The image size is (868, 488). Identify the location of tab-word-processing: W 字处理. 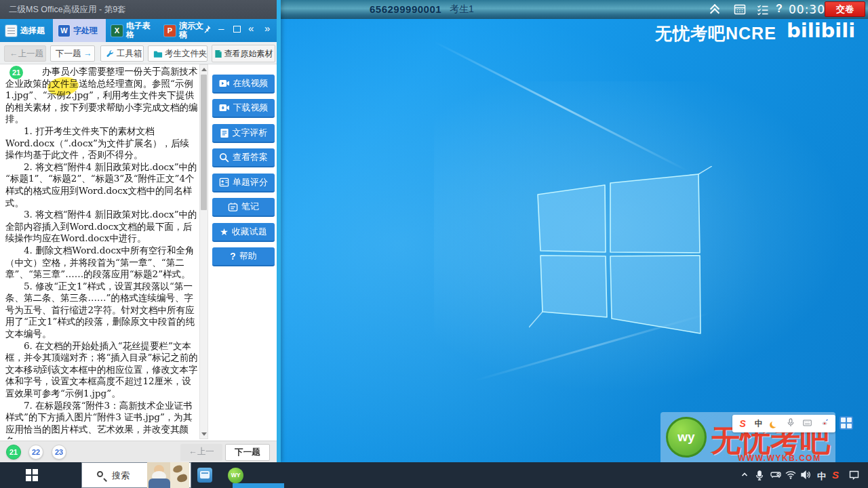
(79, 30).